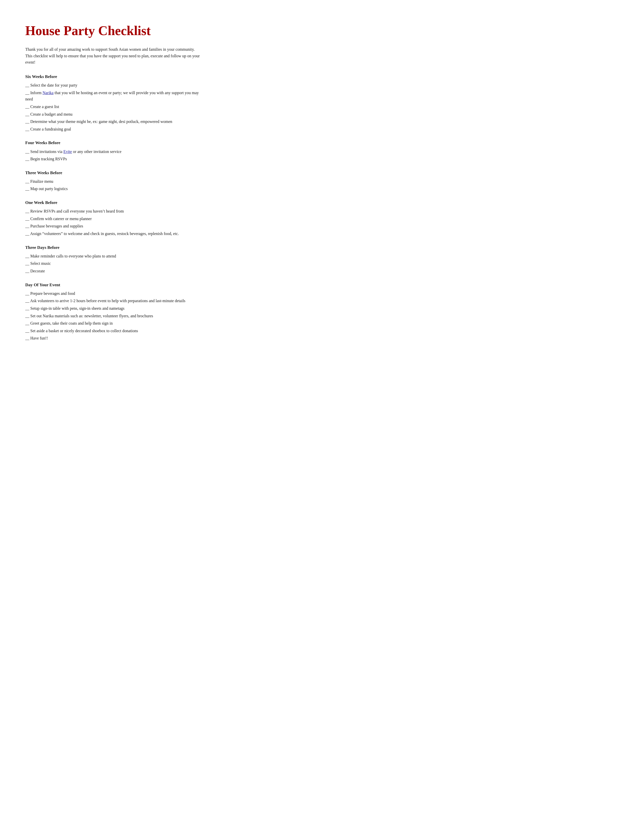 This screenshot has width=644, height=833. Describe the element at coordinates (114, 143) in the screenshot. I see `section-heading-four-weeks: Four Weeks Before` at that location.